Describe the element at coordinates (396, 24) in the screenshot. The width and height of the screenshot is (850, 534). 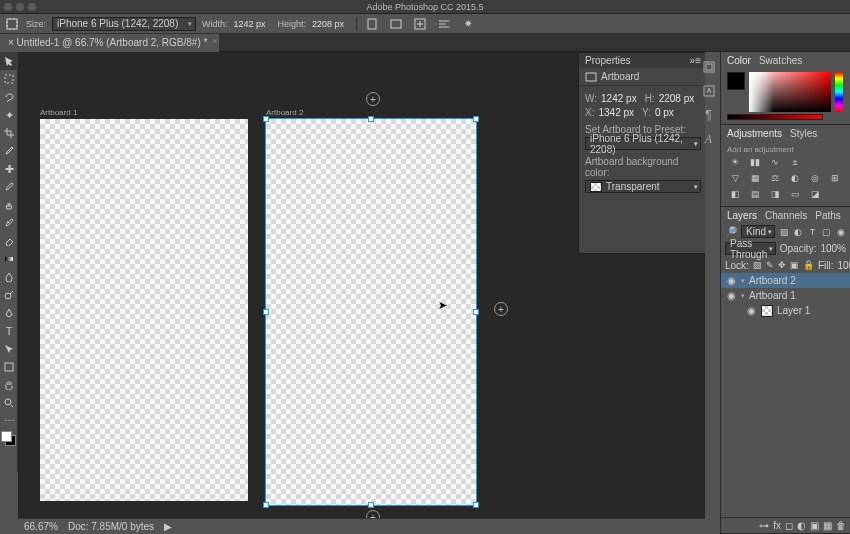
I see `orientation-landscape-button` at that location.